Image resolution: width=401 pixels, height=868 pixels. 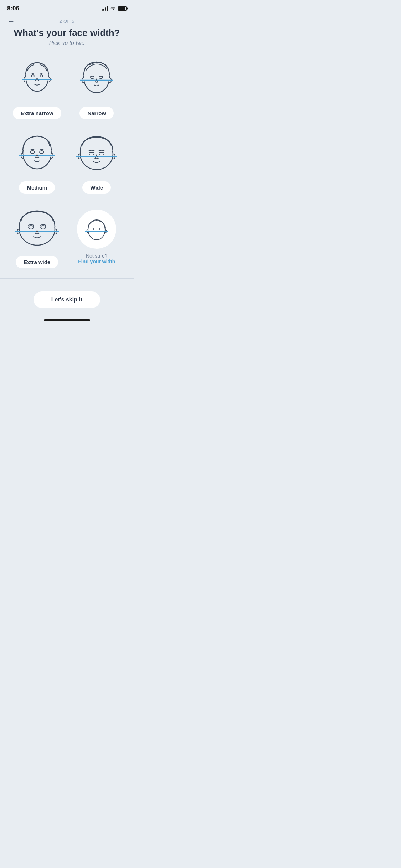 I want to click on face-option-extra-wide: Extra wide, so click(x=37, y=238).